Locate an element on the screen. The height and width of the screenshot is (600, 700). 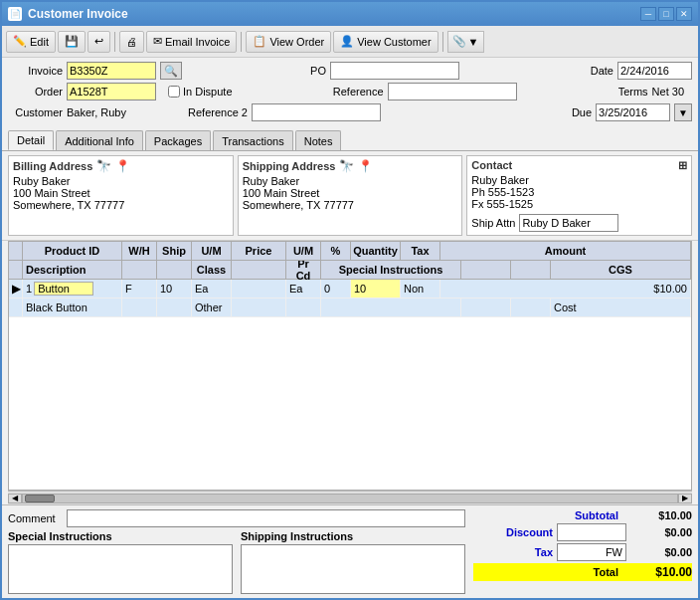
edit-icon: ✏️ is located at coordinates (20, 42).